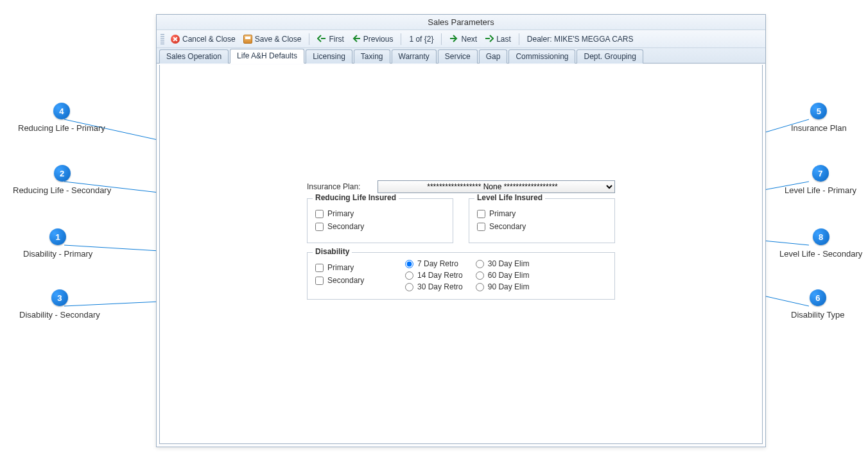 Image resolution: width=868 pixels, height=462 pixels. I want to click on tabstrip: Sales Operation Life A&H Defaults Licens…, so click(461, 56).